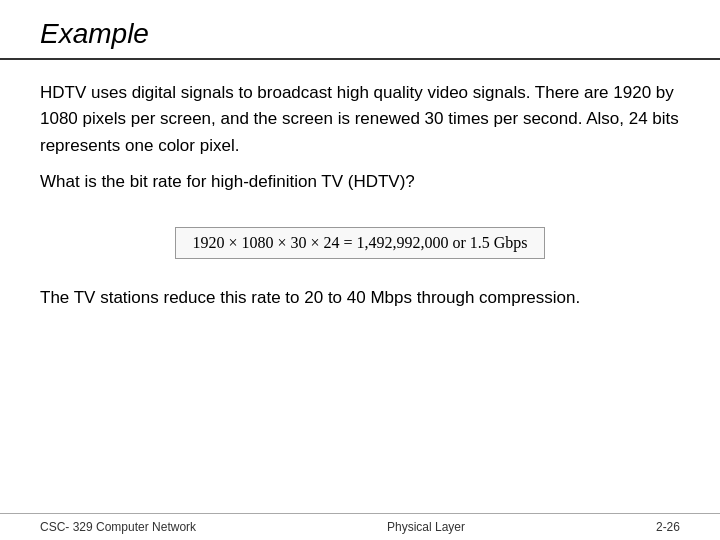 This screenshot has width=720, height=540. I want to click on footer-chapter: Physical Layer, so click(426, 527).